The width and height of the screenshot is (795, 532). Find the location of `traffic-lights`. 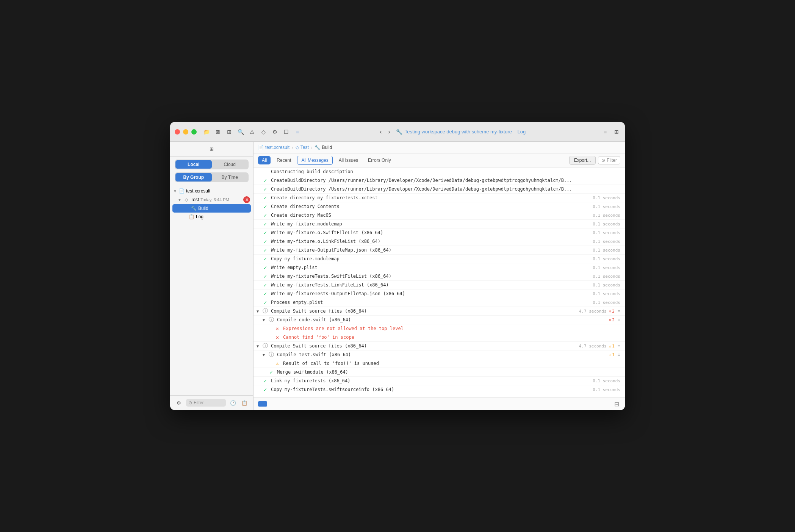

traffic-lights is located at coordinates (186, 132).